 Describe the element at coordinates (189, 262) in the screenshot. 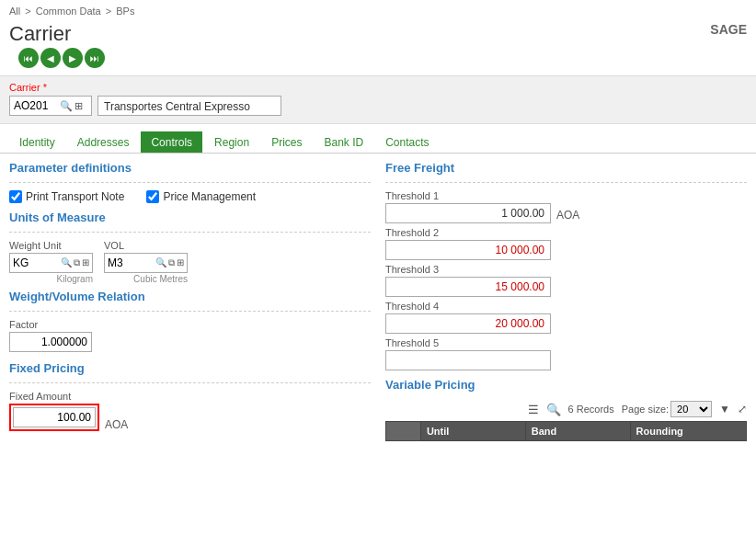

I see `units-field-row: Weight Unit 🔍 ⧉ ⊞ Kilogram VOL` at that location.